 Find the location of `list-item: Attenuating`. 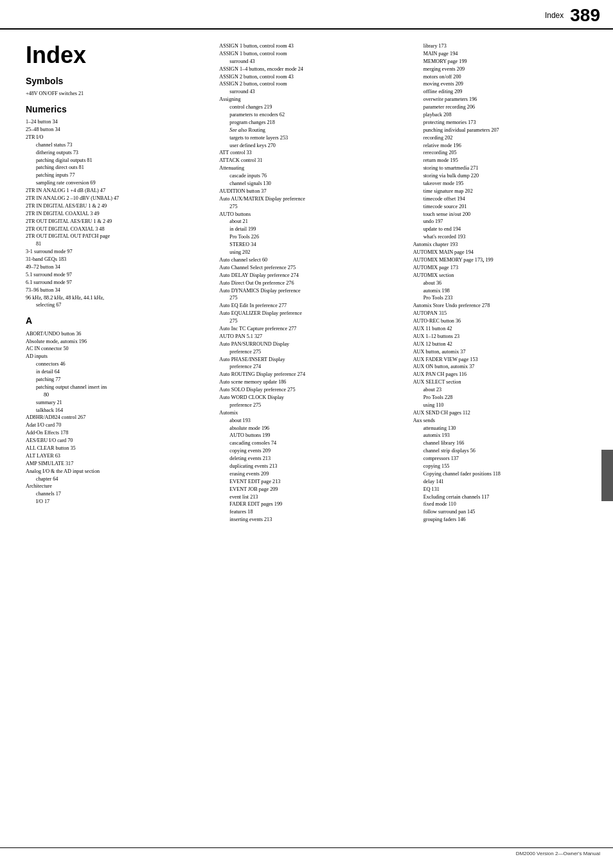

list-item: Attenuating is located at coordinates (312, 168).